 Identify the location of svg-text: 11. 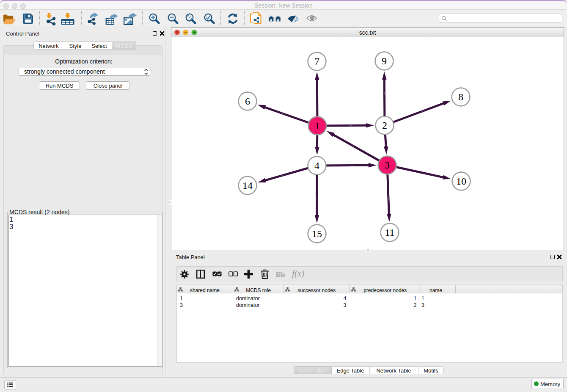
(389, 232).